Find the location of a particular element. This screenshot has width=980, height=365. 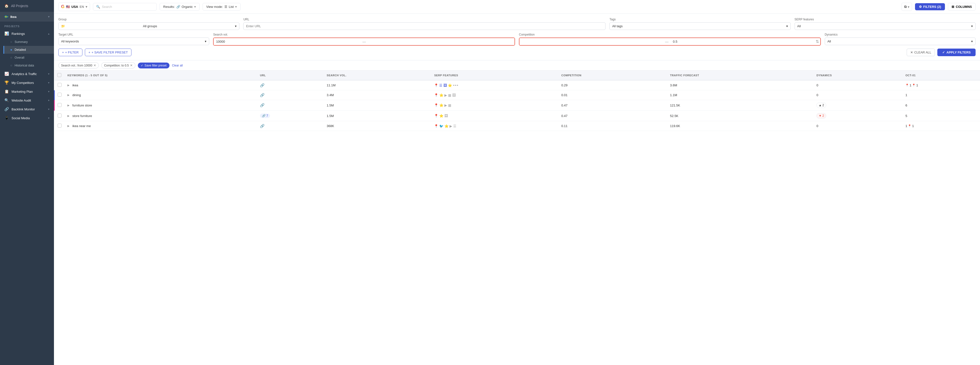

sidebar-item-social: 📱 Social Media ▾ is located at coordinates (27, 118).